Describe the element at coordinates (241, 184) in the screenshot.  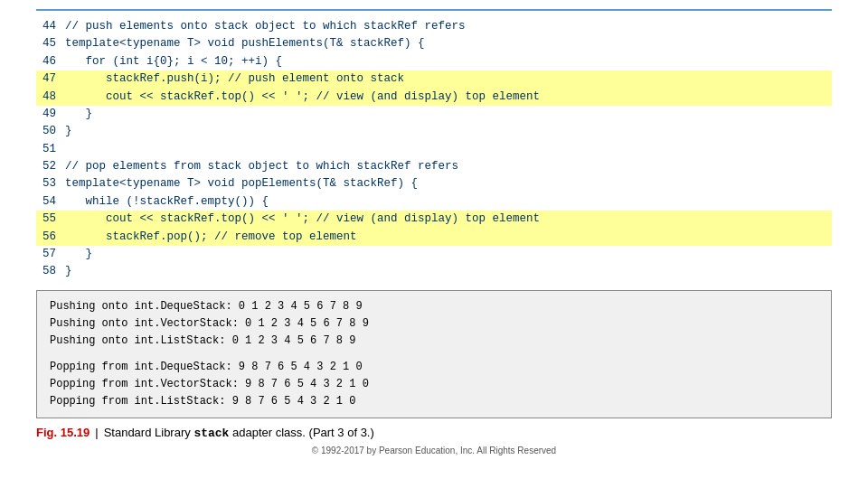
I see `line-code-53: template<typename T> void popElements(T&…` at that location.